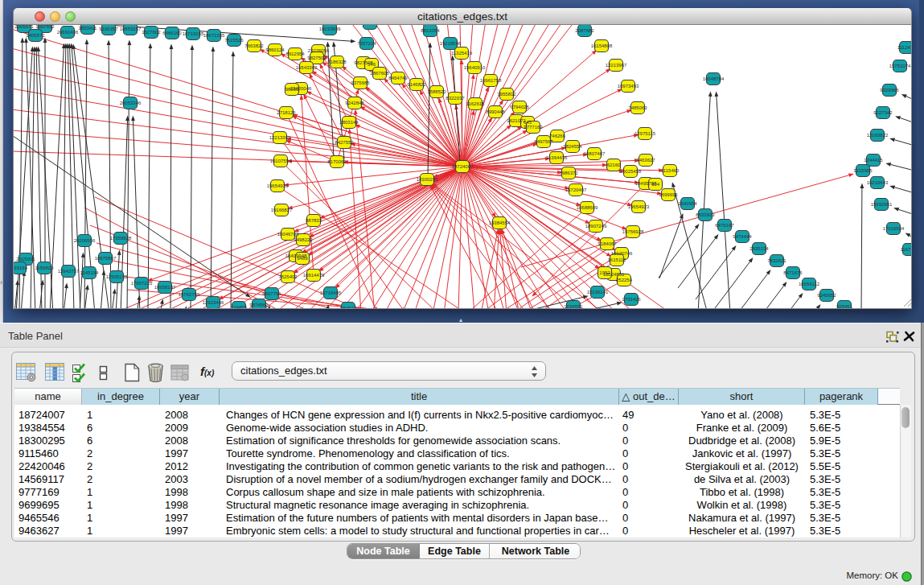 The width and height of the screenshot is (924, 585). I want to click on svg-text: 1162615, so click(476, 104).